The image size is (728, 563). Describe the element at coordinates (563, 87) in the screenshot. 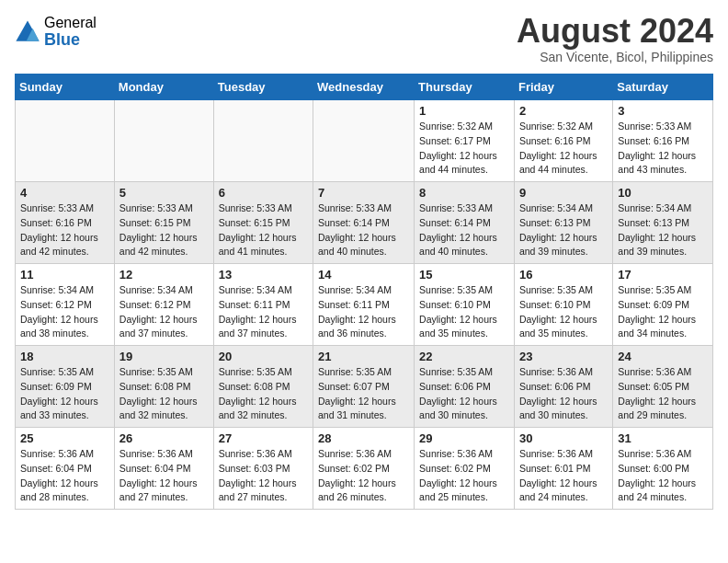

I see `weekday-header-friday: Friday` at that location.